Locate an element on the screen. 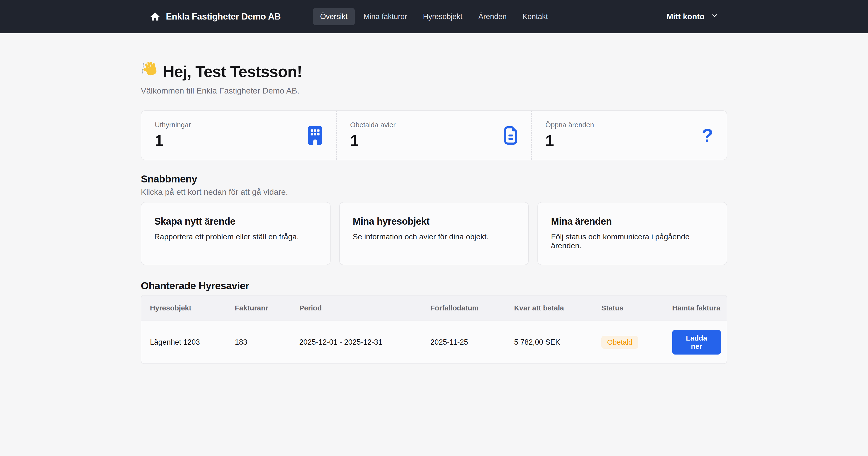 This screenshot has height=456, width=868. nav-item-arenden: Ärenden is located at coordinates (493, 17).